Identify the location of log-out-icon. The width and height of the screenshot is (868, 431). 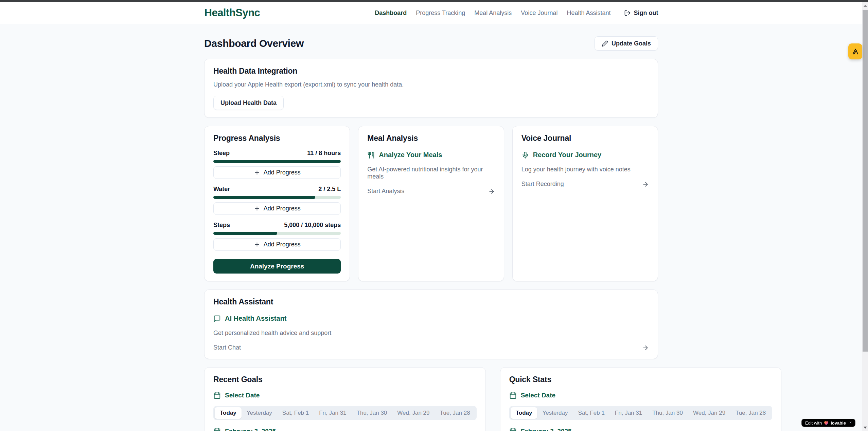
(627, 13).